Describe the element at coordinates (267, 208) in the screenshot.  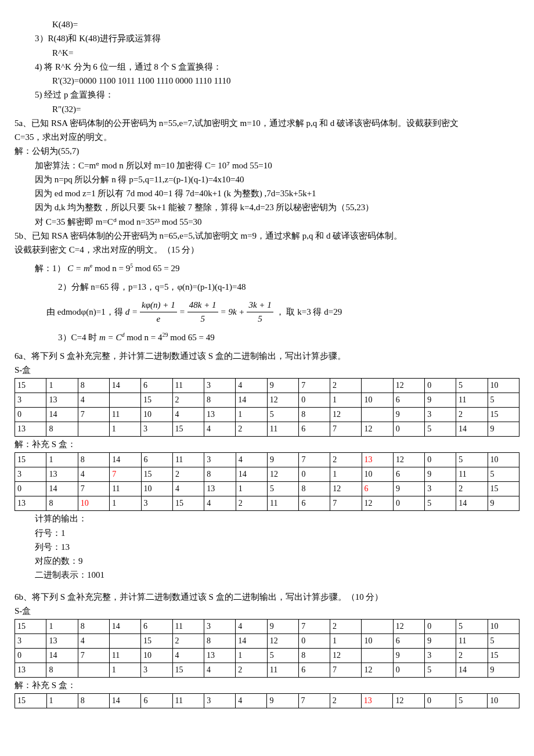
I see `text: 因为 d,k 均为整数，所以只要 5k+1 能被 7 整除，算得 k=4,d=2…` at that location.